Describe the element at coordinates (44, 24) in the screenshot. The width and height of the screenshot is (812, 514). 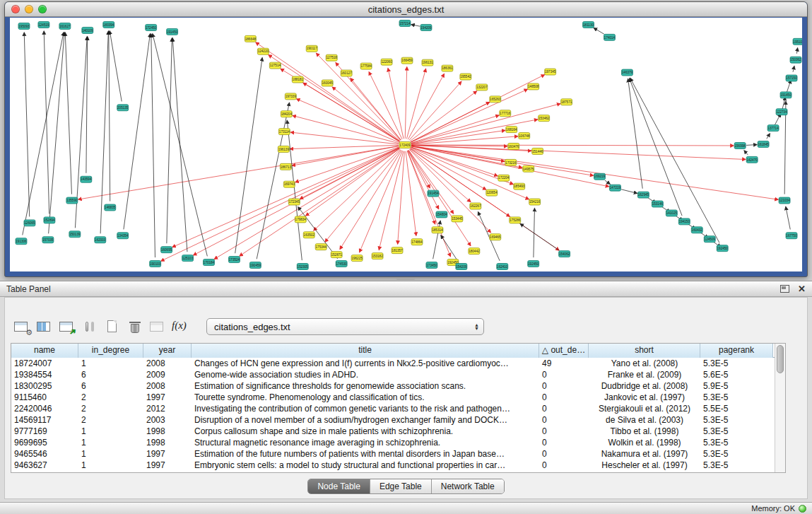
I see `network-node: 124519` at that location.